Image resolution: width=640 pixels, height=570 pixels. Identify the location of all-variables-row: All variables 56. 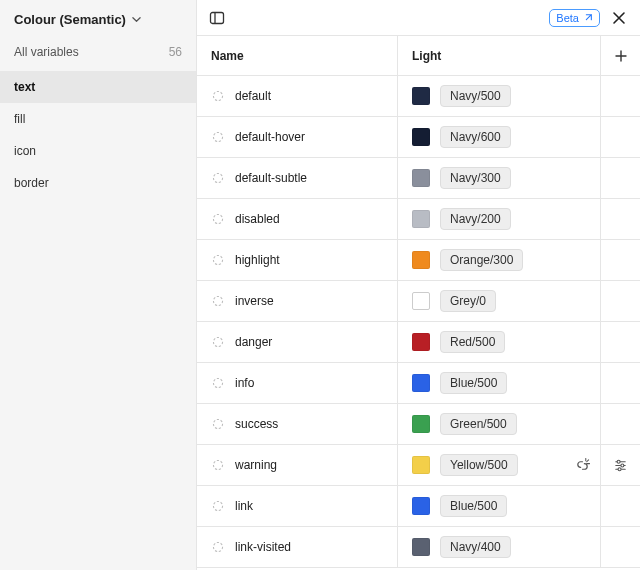
(98, 52).